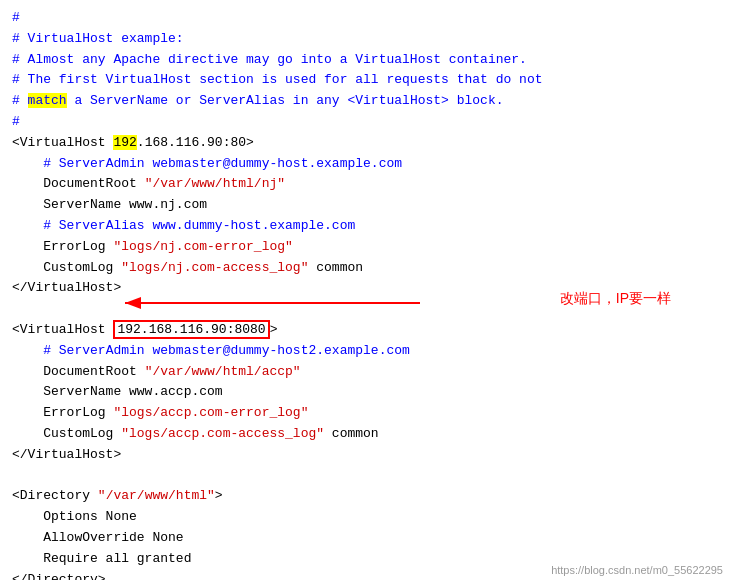 The image size is (731, 580). Describe the element at coordinates (366, 102) in the screenshot. I see `code-line: # match a ServerName or ServerAlias in a…` at that location.